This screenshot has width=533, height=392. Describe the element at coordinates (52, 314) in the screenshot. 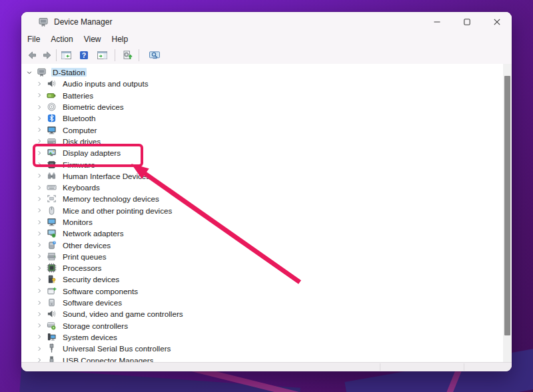

I see `sound-controller-icon` at that location.